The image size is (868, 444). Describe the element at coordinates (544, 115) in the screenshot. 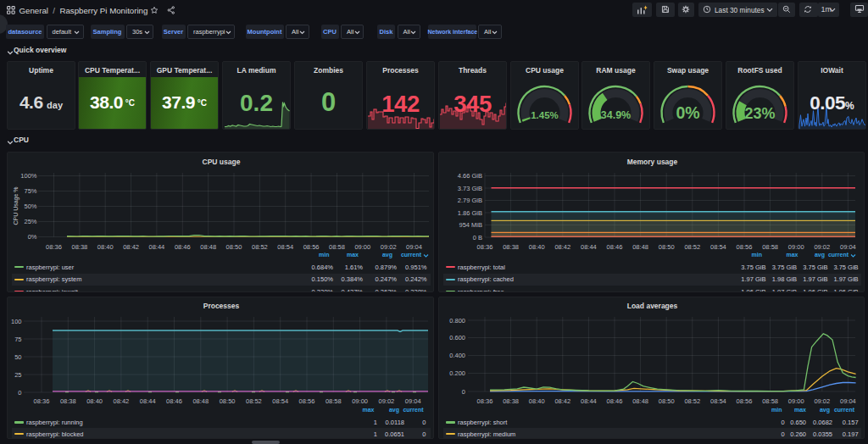

I see `svg-text: 1.45%` at that location.